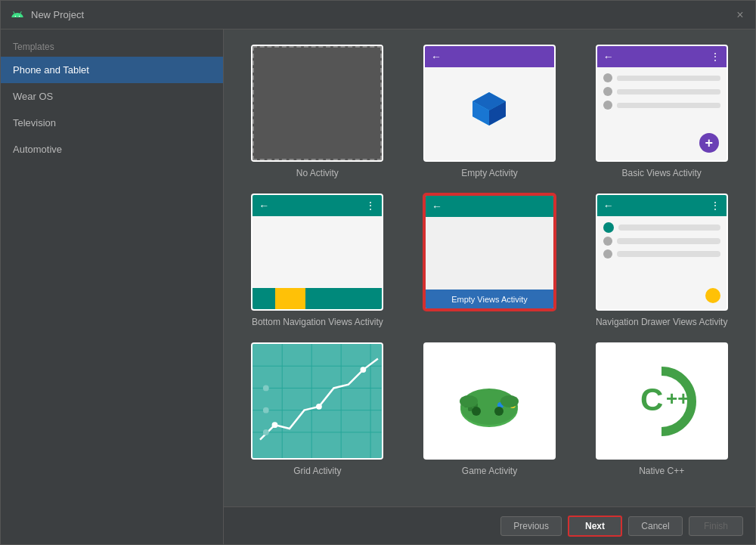  Describe the element at coordinates (112, 70) in the screenshot. I see `sidebar-item-phone-tablet: Phone and Tablet` at that location.